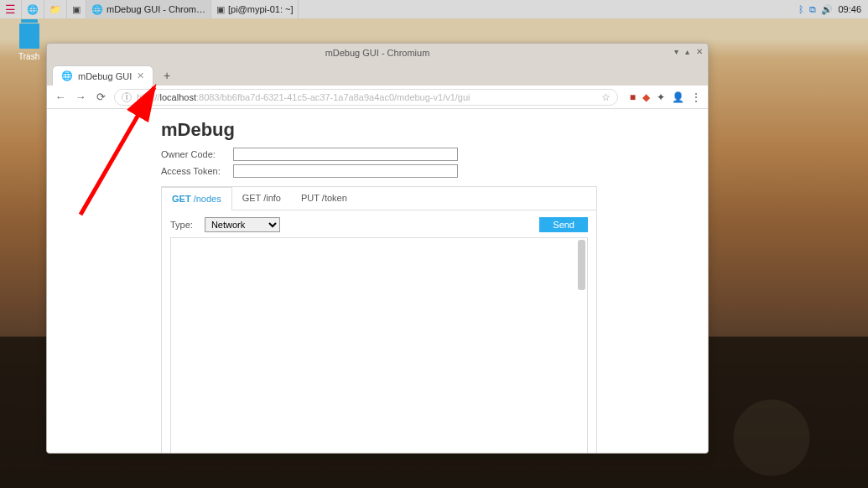 Image resolution: width=868 pixels, height=488 pixels. Describe the element at coordinates (688, 52) in the screenshot. I see `window-maximize-button: ▴` at that location.